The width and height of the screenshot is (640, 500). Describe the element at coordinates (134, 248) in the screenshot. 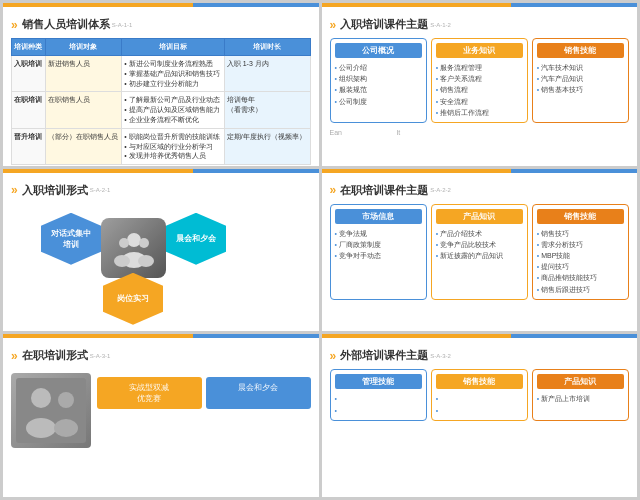

I see `people-icon` at that location.